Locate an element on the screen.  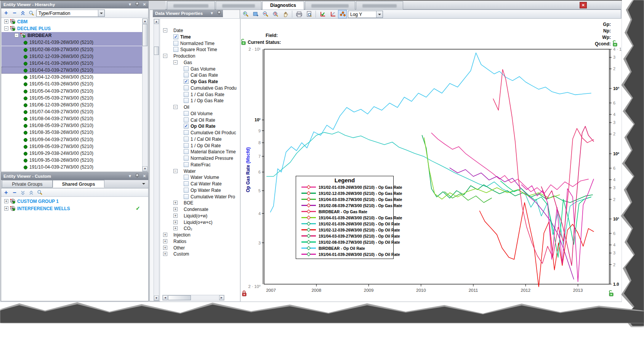
tree-item: 191/07-04-039-27W3/00 (5210) is located at coordinates (72, 112).